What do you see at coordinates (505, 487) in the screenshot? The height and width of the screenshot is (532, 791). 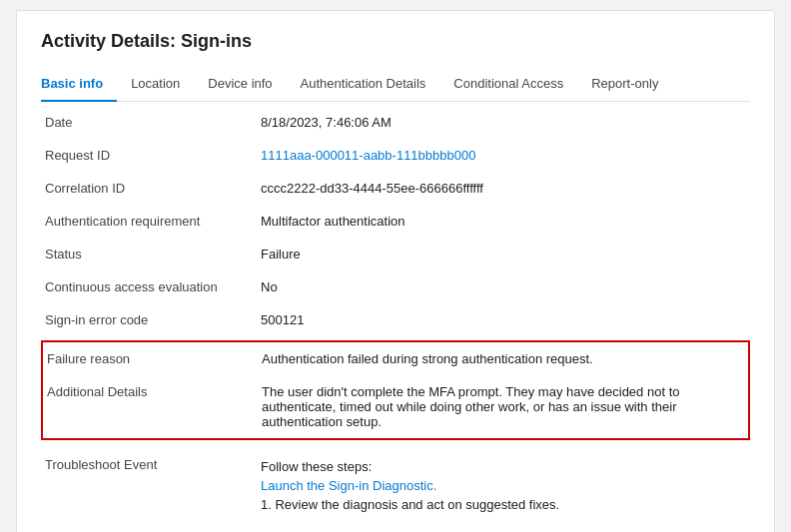 I see `troubleshoot-content: Follow these steps: Launch the Sign-in D…` at bounding box center [505, 487].